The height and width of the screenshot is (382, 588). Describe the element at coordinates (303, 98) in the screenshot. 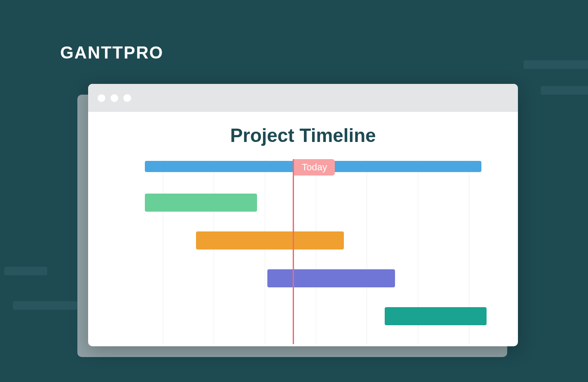

I see `window-title-bar` at that location.